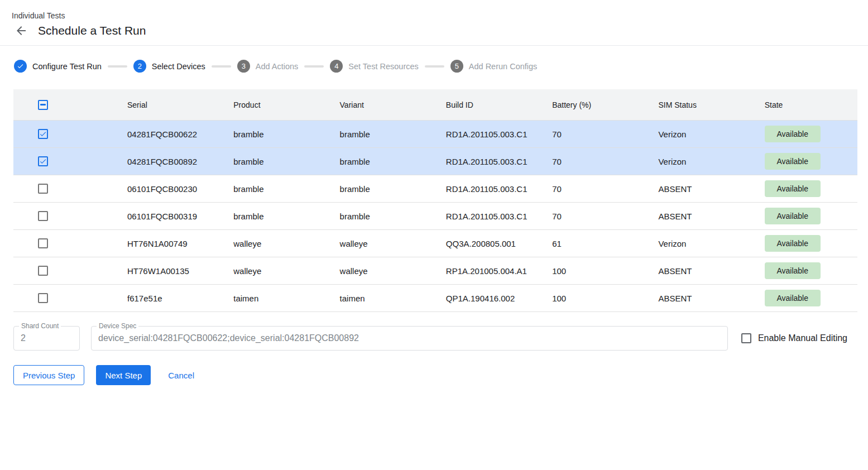 This screenshot has height=470, width=868. Describe the element at coordinates (167, 243) in the screenshot. I see `cell-serial: HT76N1A00749` at that location.